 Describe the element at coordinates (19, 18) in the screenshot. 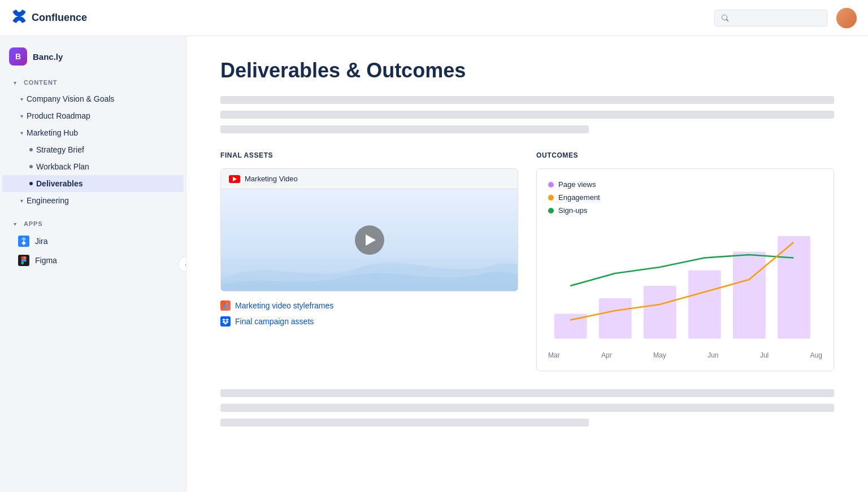

I see `confluence-icon` at that location.